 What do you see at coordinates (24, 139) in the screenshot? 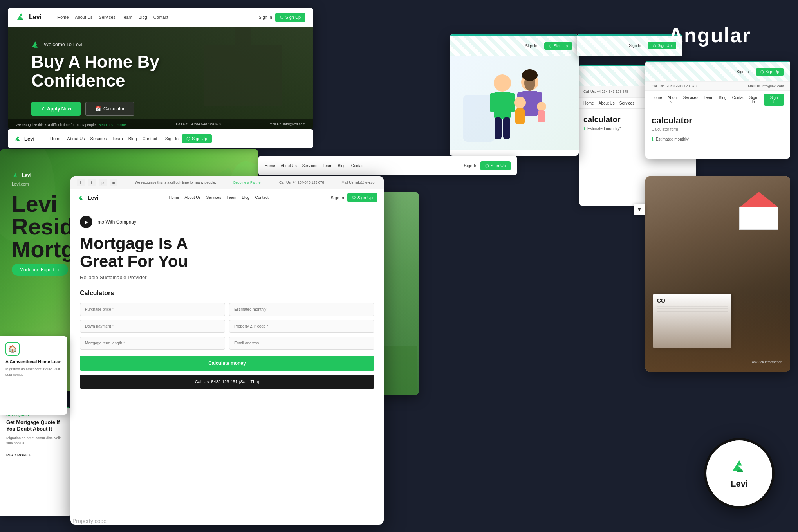
I see `second-nav-logo: Levi` at bounding box center [24, 139].